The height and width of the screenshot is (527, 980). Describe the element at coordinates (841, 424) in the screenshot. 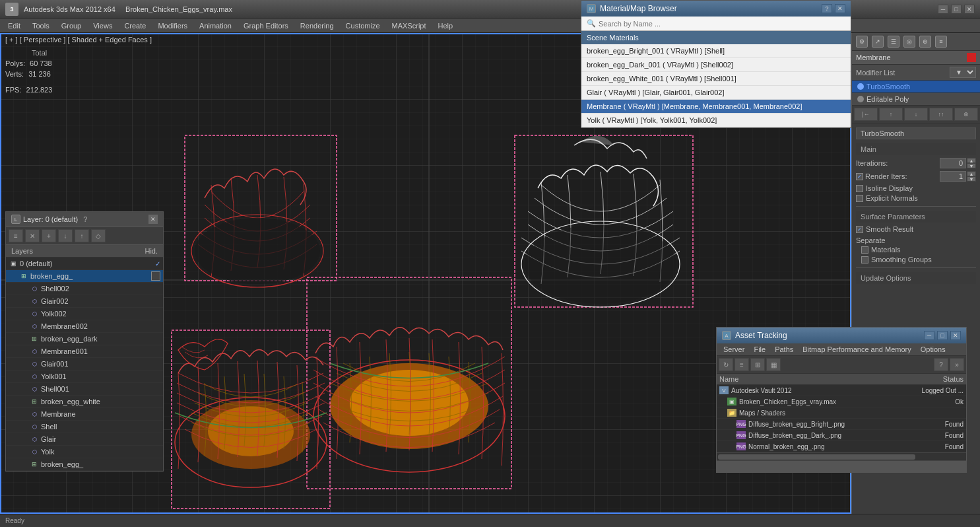

I see `at-row: PNG Diffuse_broken_egg_Bright_.png Found` at that location.